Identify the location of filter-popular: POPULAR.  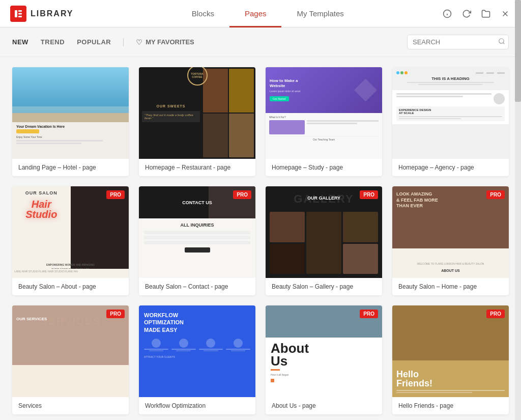
(94, 42).